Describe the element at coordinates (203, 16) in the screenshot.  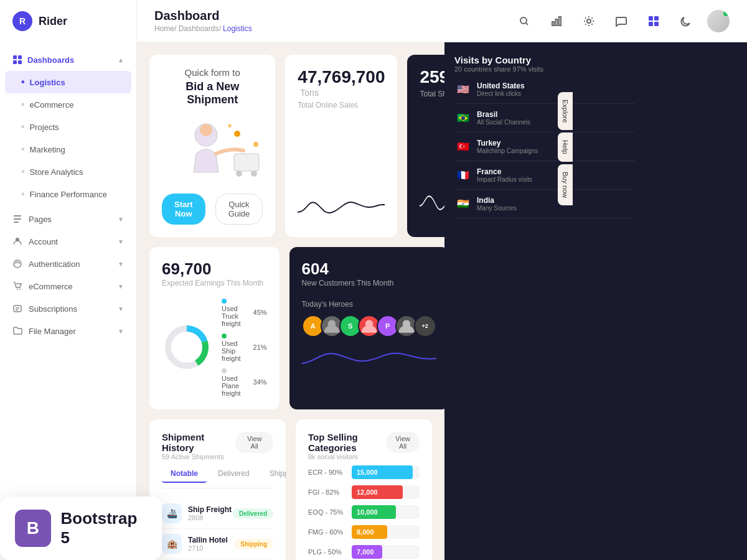
I see `page-title: Dashboard` at that location.